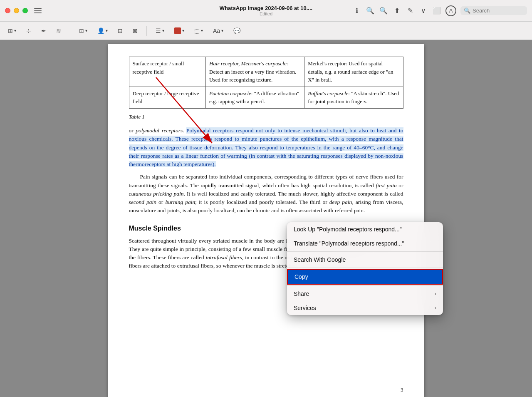 Image resolution: width=532 pixels, height=397 pixels. I want to click on crop-tool: ⊠, so click(135, 31).